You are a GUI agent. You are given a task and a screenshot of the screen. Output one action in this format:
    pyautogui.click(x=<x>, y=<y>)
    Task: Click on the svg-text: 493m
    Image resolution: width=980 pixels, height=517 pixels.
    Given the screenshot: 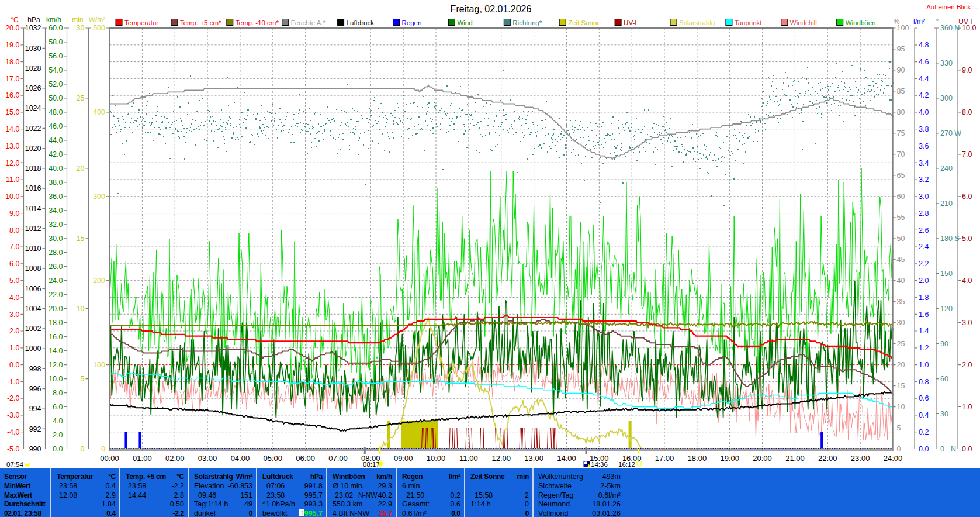 What is the action you would take?
    pyautogui.click(x=611, y=477)
    